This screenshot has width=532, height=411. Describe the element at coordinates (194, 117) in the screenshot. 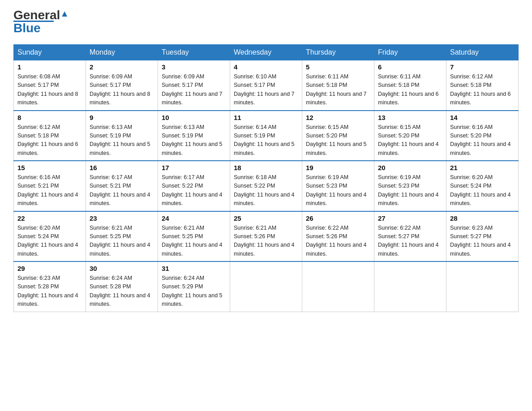

I see `day-number: 10` at that location.